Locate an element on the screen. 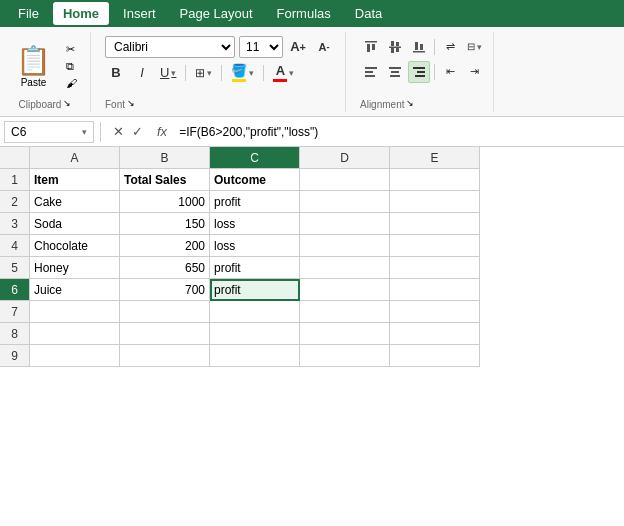  clipboard-expand-icon: ↘ is located at coordinates (67, 103).